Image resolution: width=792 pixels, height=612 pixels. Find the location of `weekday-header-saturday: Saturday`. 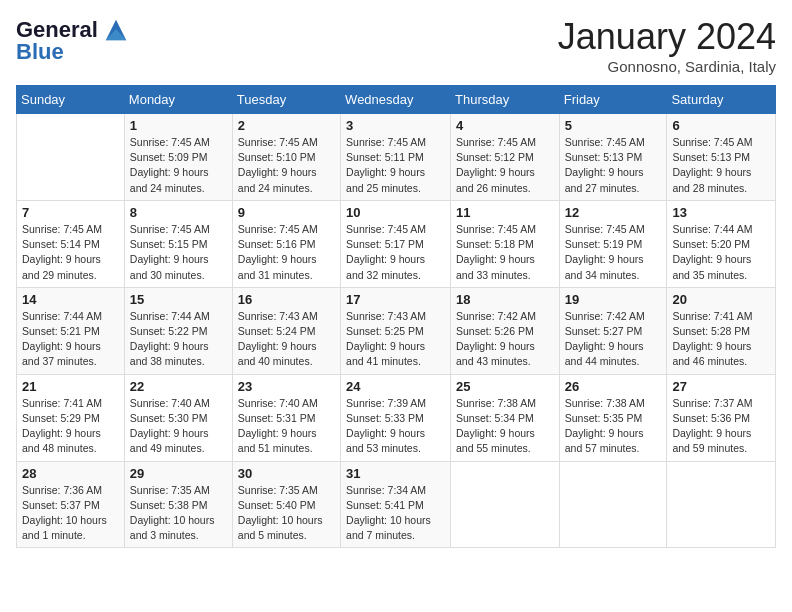

weekday-header-saturday: Saturday is located at coordinates (722, 100).